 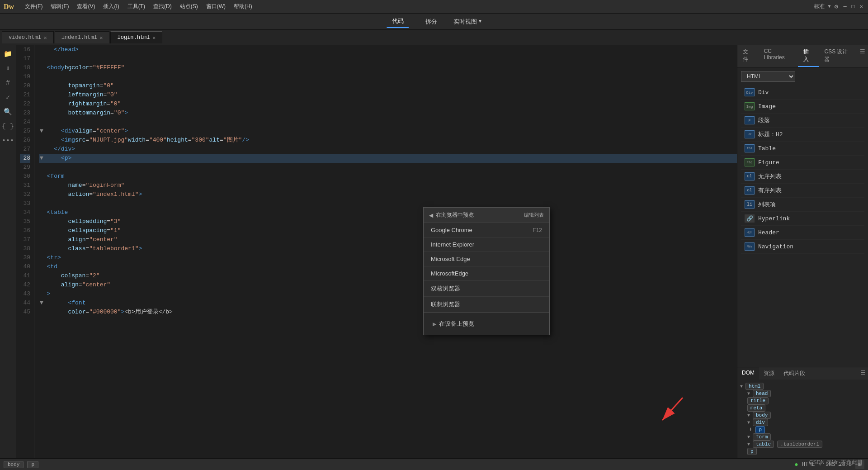 What do you see at coordinates (28, 37) in the screenshot?
I see `tab-video: video.html ✕` at bounding box center [28, 37].